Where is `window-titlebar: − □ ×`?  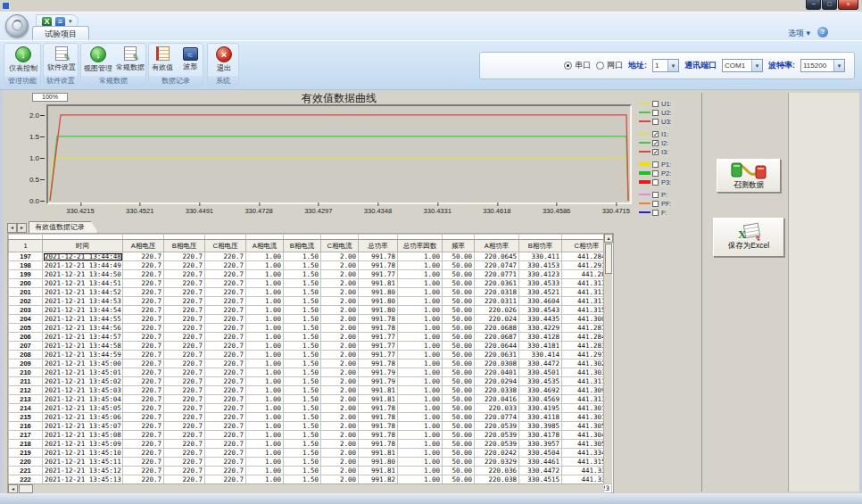
window-titlebar: − □ × is located at coordinates (431, 5).